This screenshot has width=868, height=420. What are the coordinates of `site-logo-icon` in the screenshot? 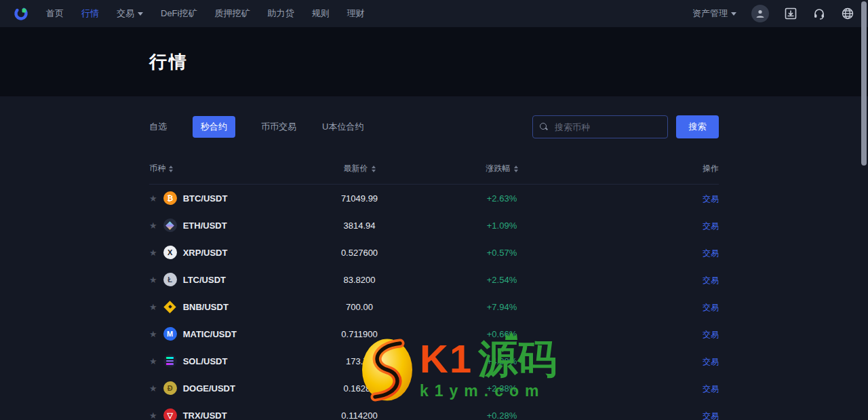 It's located at (21, 14).